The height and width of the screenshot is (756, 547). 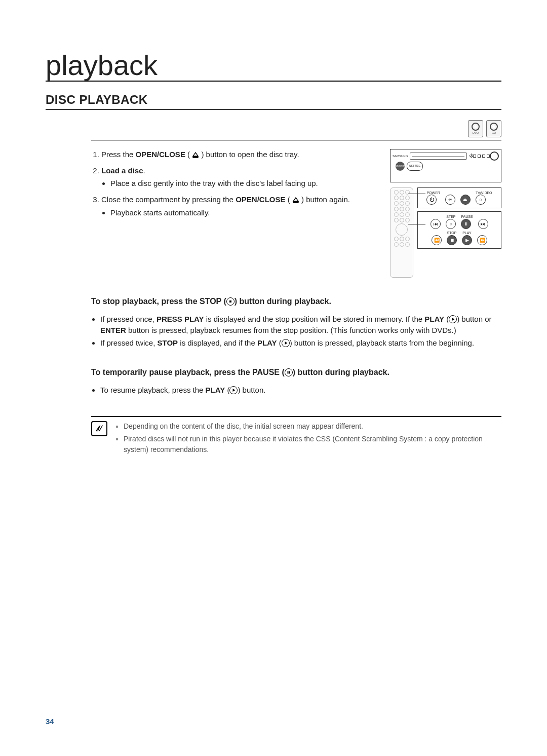 I want to click on disc-tray-icon, so click(x=439, y=156).